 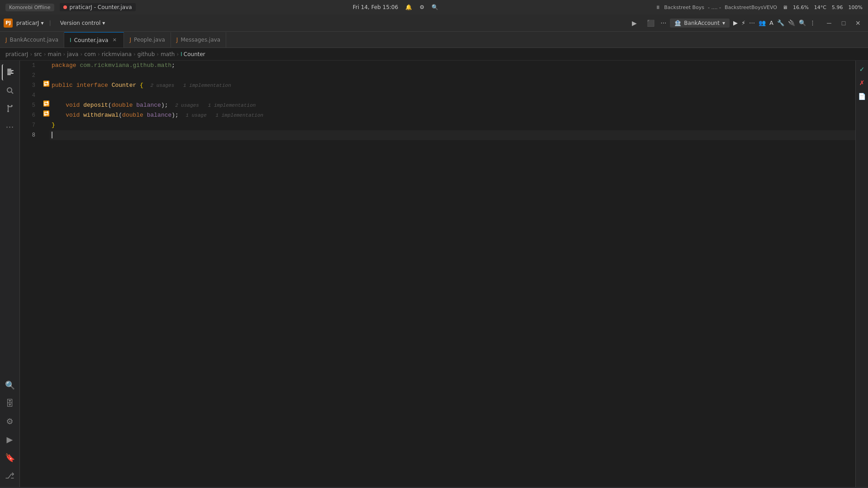 I want to click on line-number-5: 5, so click(x=31, y=105).